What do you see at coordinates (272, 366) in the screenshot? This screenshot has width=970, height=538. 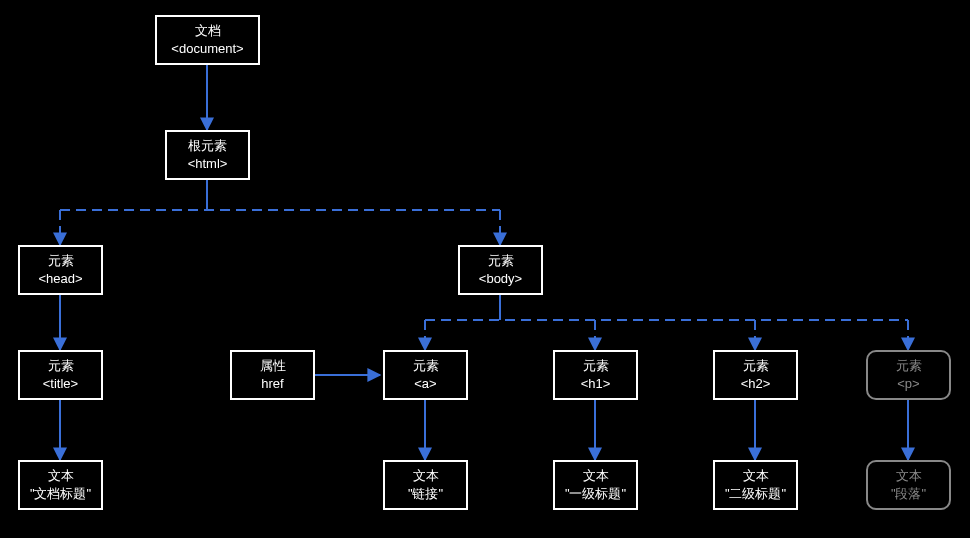 I see `node-label: 属性` at bounding box center [272, 366].